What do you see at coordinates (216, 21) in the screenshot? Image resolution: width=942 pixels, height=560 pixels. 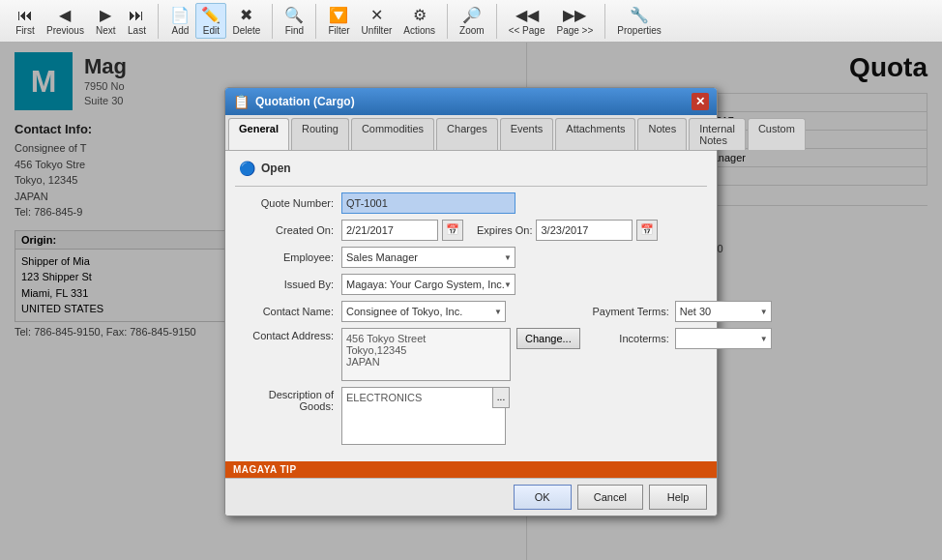 I see `edit-group: 📄 Add ✏️ Edit ✖ Delete` at bounding box center [216, 21].